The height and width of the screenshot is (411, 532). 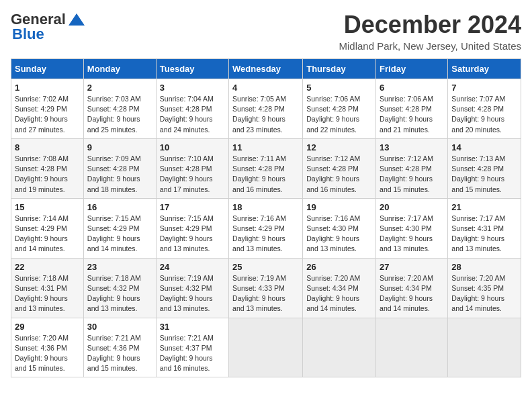 What do you see at coordinates (485, 168) in the screenshot?
I see `calendar-cell: 14Sunrise: 7:13 AMSunset: 4:28 PMDayligh…` at bounding box center [485, 168].